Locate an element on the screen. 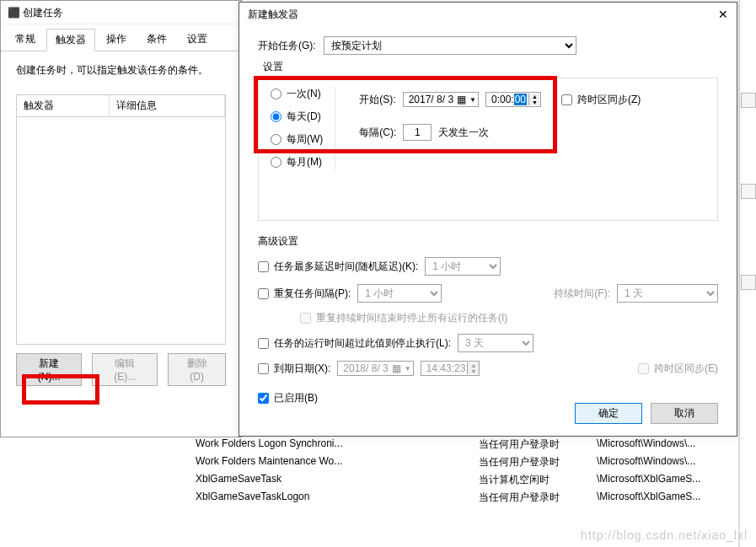 The image size is (756, 547). background-task-list: Work Folders Logon Synchroni...当任何用户登录时\… is located at coordinates (462, 471).